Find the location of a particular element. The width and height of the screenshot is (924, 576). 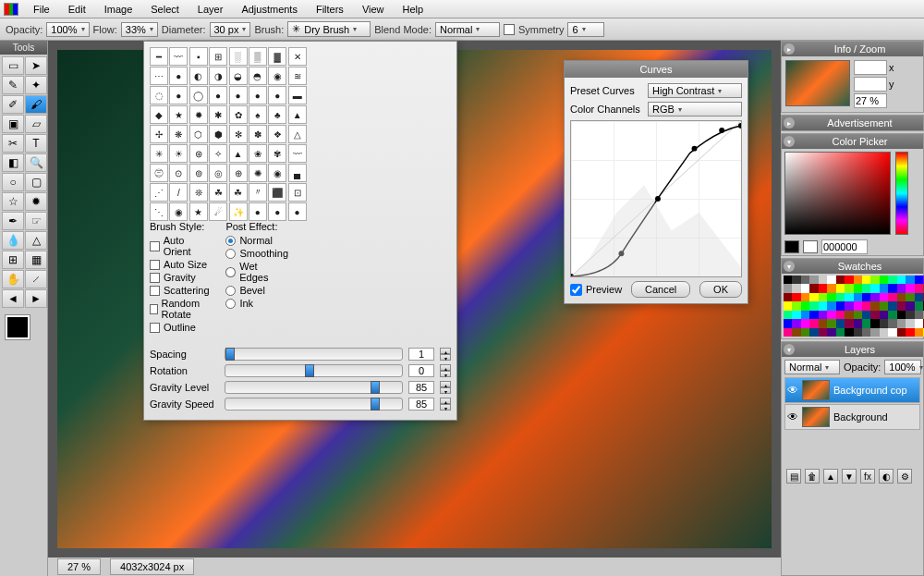

brush-preset: ▄ is located at coordinates (298, 173).